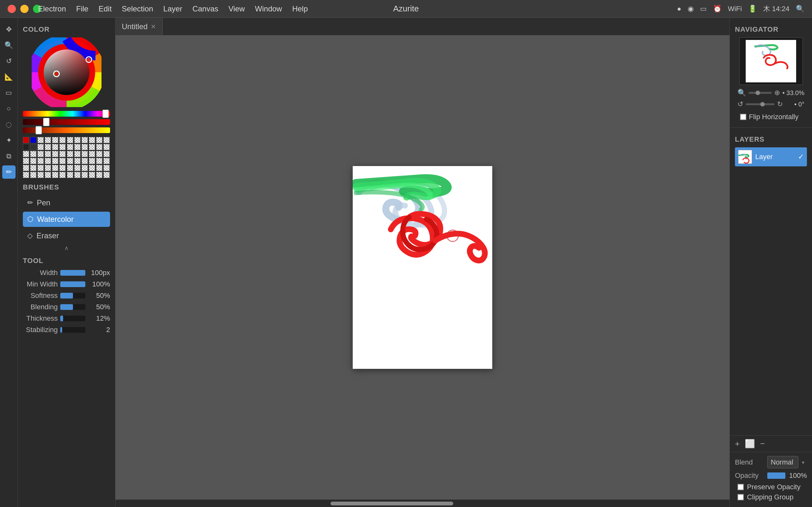  Describe the element at coordinates (9, 172) in the screenshot. I see `brush-tool: ✏` at that location.